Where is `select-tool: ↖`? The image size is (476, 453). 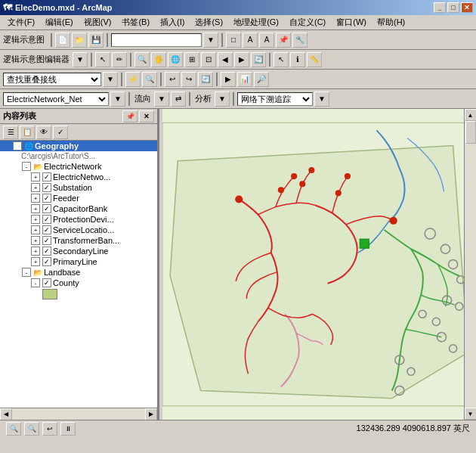 select-tool: ↖ is located at coordinates (281, 60).